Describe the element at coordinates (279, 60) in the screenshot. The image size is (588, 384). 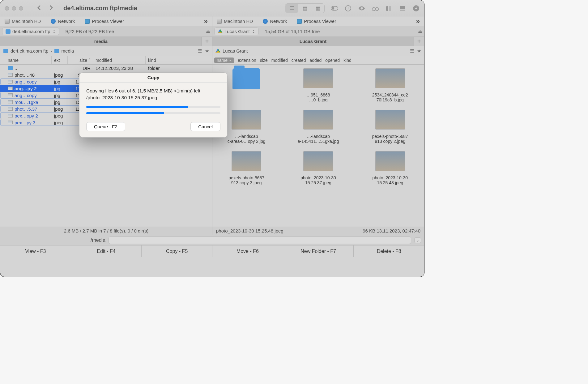
I see `col-mod-r: modified` at that location.